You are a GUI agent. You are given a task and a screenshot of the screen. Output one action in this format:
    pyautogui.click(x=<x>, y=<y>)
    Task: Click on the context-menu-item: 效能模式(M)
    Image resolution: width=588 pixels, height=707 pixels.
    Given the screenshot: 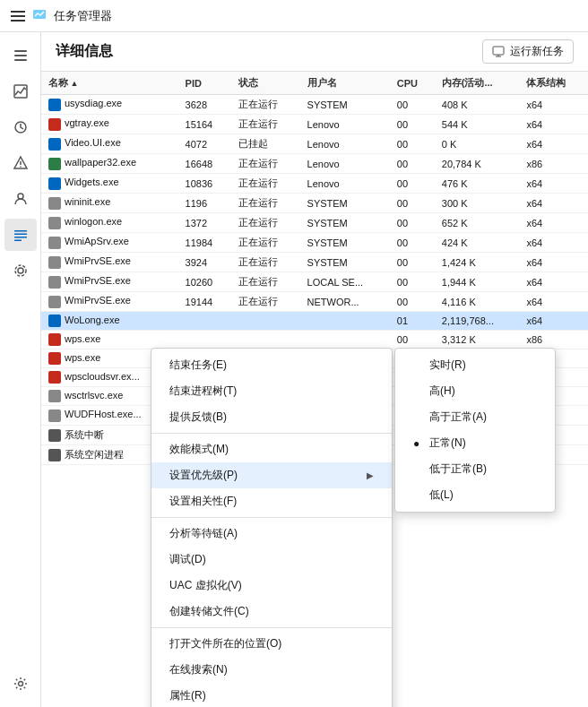 What is the action you would take?
    pyautogui.click(x=272, y=450)
    